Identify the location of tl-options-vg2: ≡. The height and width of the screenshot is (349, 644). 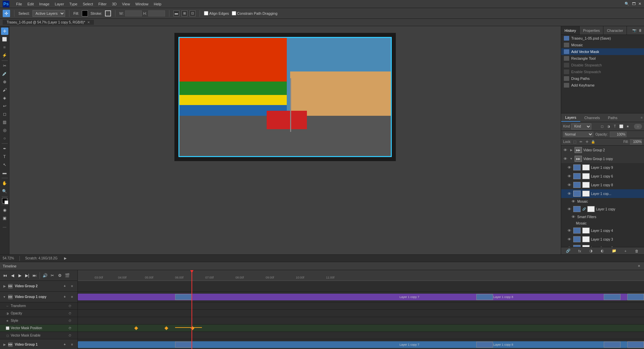
(72, 286).